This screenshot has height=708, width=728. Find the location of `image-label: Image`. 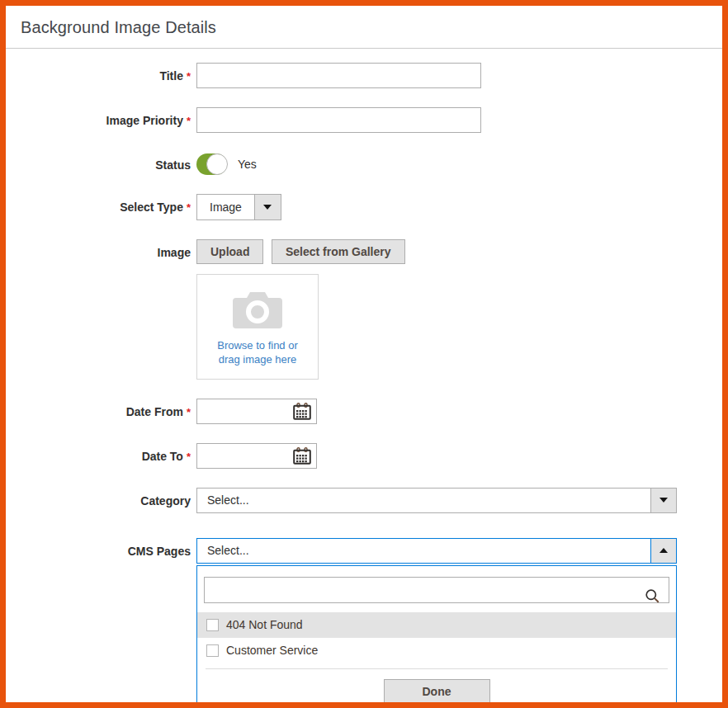

image-label: Image is located at coordinates (174, 253).